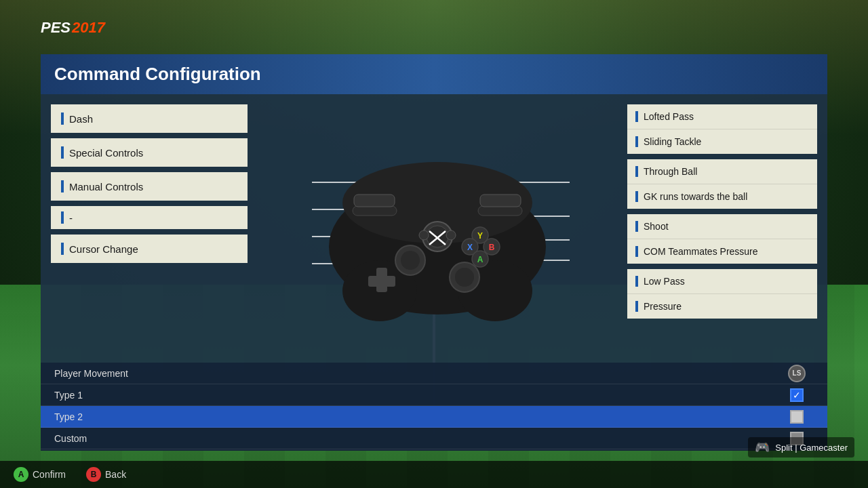  I want to click on command-text: Low Pass, so click(665, 281).